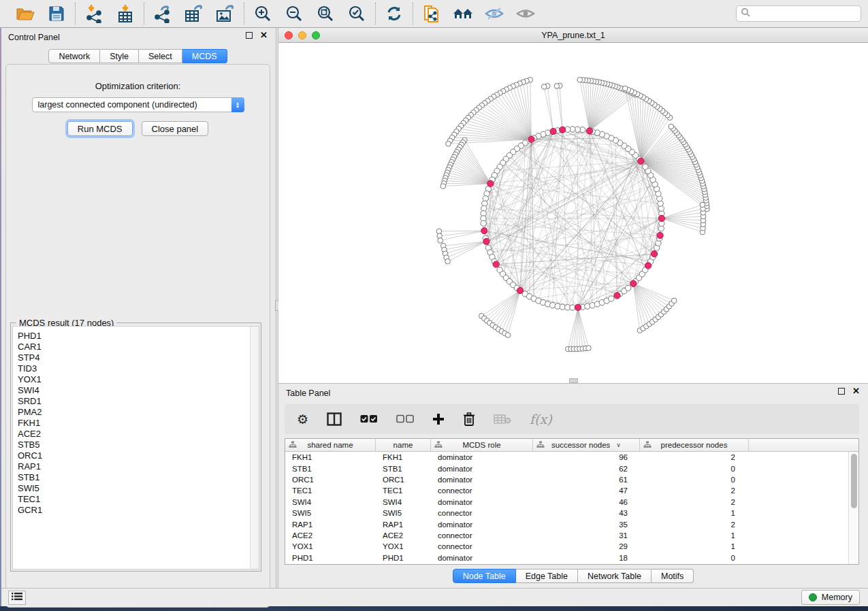 The image size is (868, 611). What do you see at coordinates (566, 468) in the screenshot?
I see `table-row: STB1STB1dominator620` at bounding box center [566, 468].